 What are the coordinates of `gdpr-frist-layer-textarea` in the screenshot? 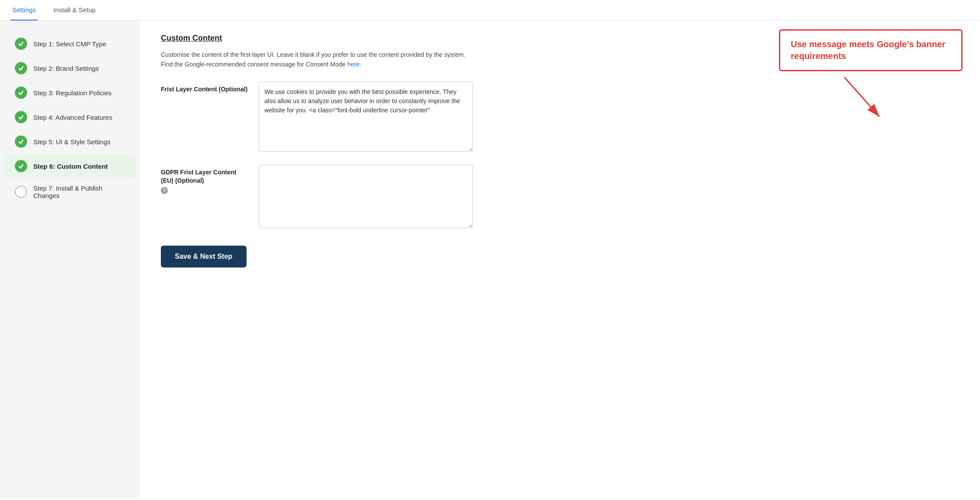 It's located at (366, 197).